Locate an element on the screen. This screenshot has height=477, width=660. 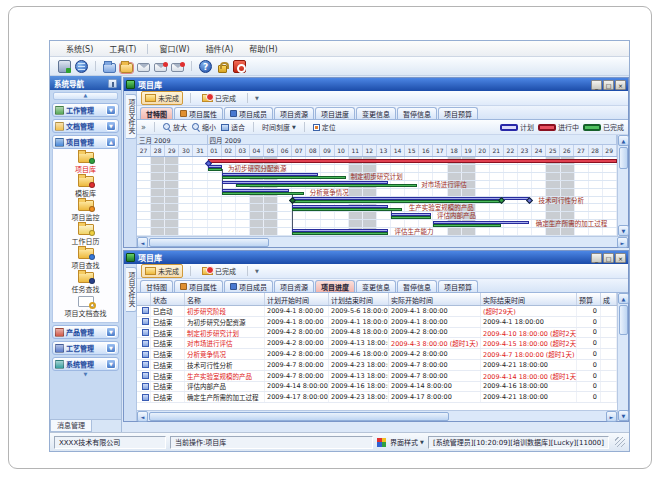
locate-button: 定位 is located at coordinates (324, 127).